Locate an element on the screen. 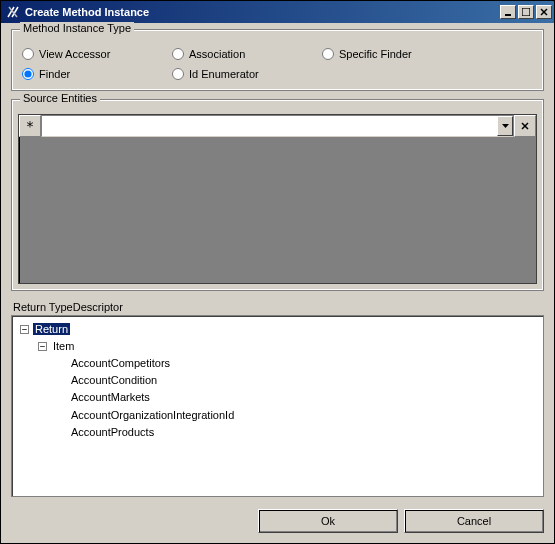  radio-view-accessor-input is located at coordinates (28, 54).